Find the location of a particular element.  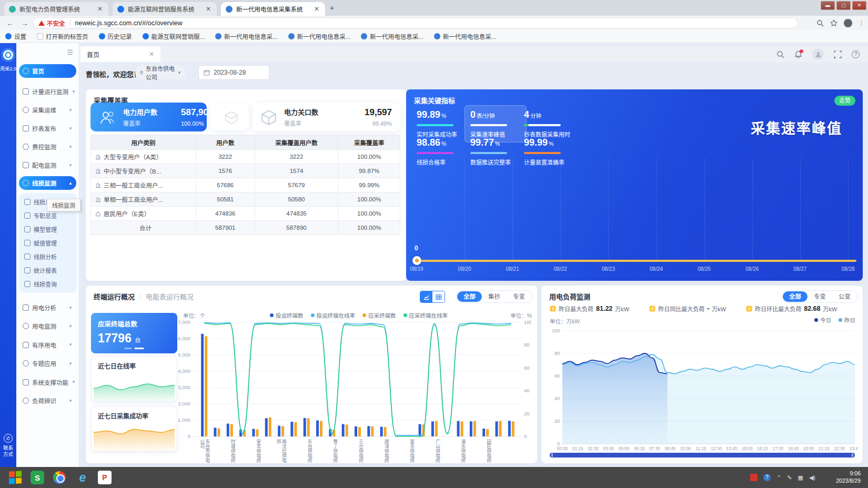

carousel-dots is located at coordinates (135, 348).